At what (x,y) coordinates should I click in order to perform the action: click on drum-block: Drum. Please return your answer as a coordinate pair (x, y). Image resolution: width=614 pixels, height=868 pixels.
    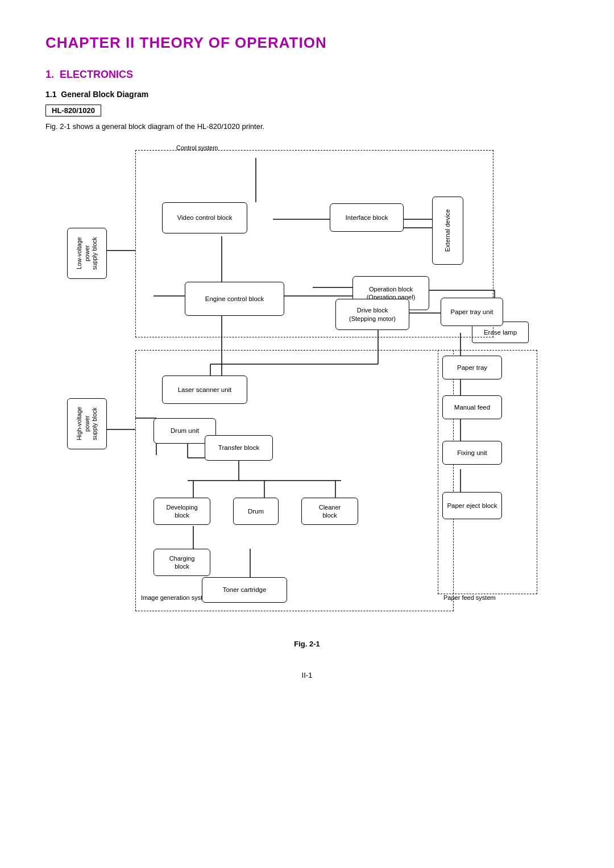
    Looking at the image, I should click on (256, 511).